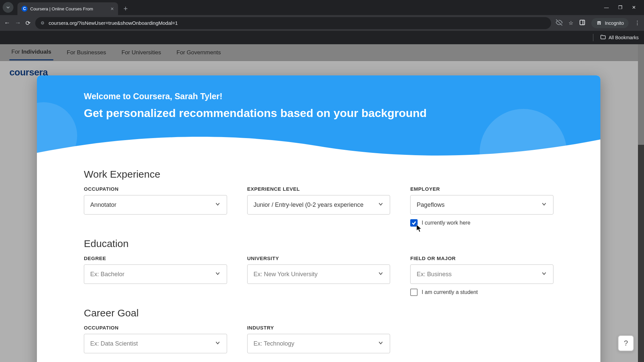 Image resolution: width=644 pixels, height=362 pixels. Describe the element at coordinates (156, 205) in the screenshot. I see `occupation-select: Annotator` at that location.